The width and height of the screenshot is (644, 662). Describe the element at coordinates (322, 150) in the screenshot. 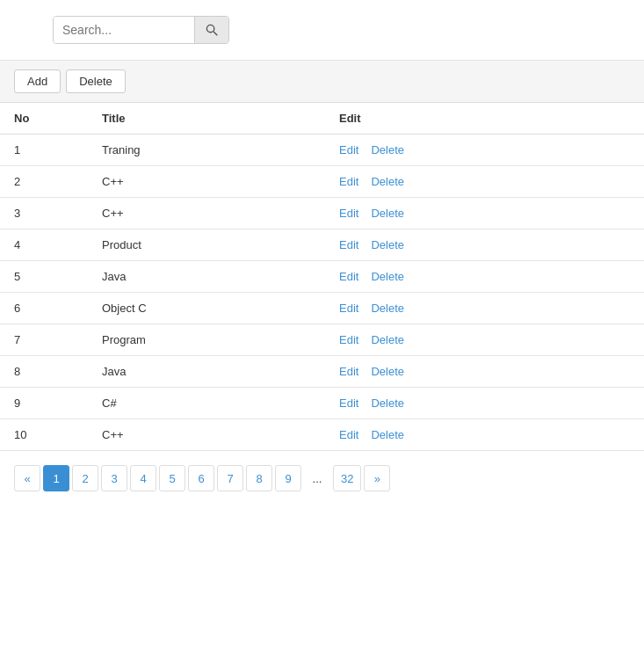

I see `table-row: 1TraningEditDelete` at that location.